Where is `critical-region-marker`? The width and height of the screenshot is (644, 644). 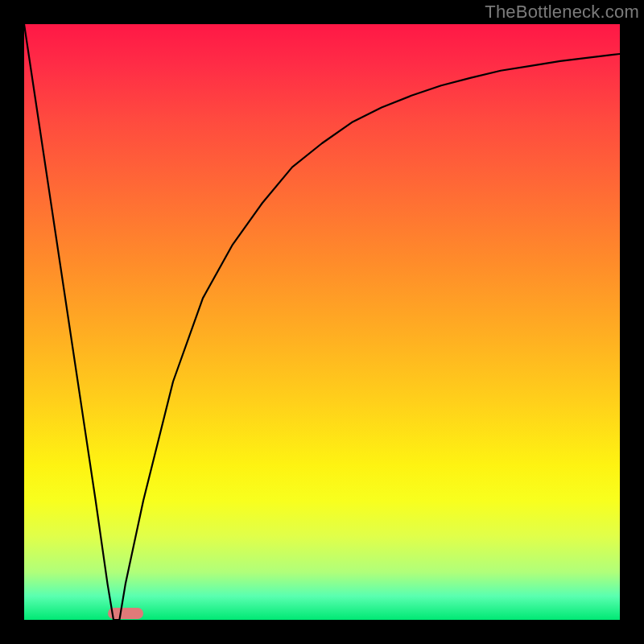
critical-region-marker is located at coordinates (126, 613).